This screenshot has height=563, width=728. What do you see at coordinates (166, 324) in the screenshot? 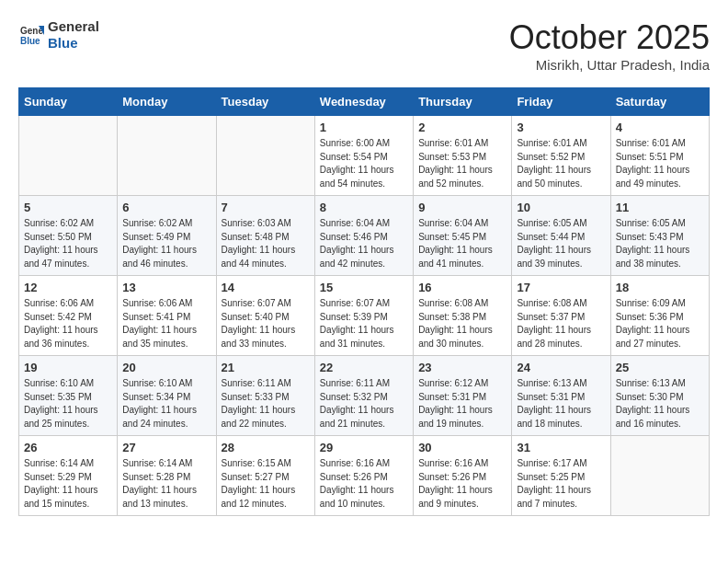
I see `day-info: Sunrise: 6:06 AM Sunset: 5:41 PM Dayligh…` at bounding box center [166, 324].